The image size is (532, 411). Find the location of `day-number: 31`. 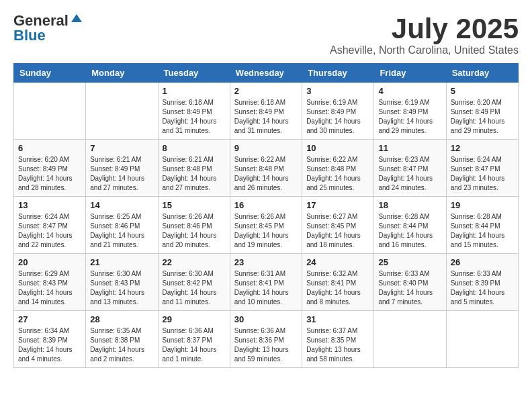

day-number: 31 is located at coordinates (338, 320).